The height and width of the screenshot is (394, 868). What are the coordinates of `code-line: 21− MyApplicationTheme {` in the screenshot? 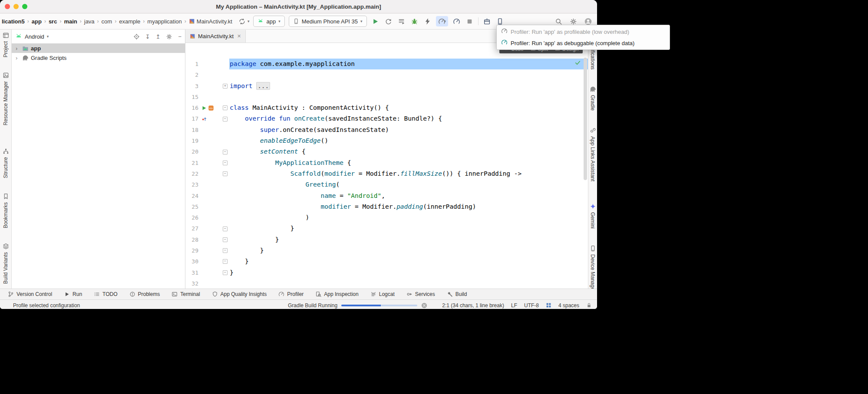 It's located at (386, 163).